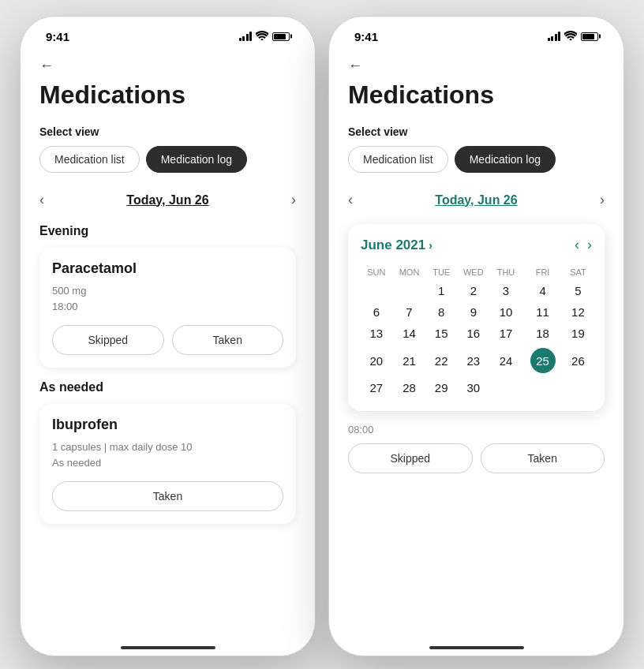 This screenshot has height=669, width=644. What do you see at coordinates (228, 340) in the screenshot?
I see `taken-btn-paracetamol: Taken` at bounding box center [228, 340].